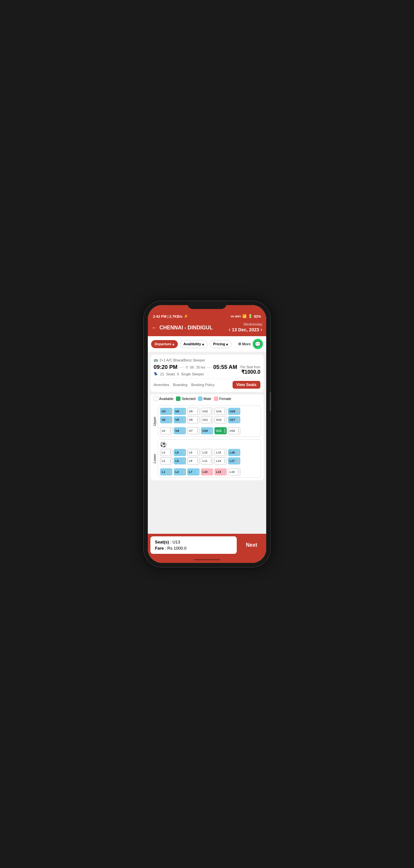 This screenshot has height=868, width=414. I want to click on lower-aisle, so click(209, 466).